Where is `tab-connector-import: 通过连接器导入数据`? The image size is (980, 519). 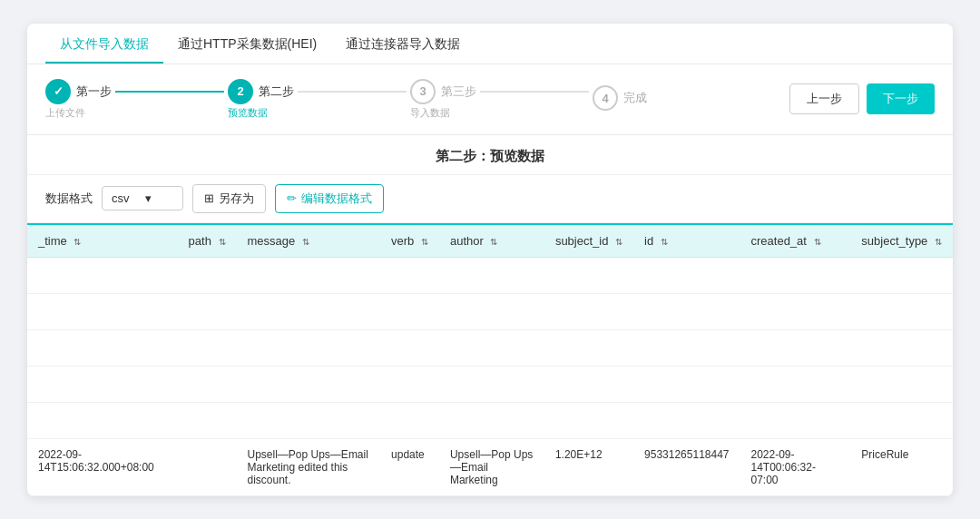 tab-connector-import: 通过连接器导入数据 is located at coordinates (403, 50).